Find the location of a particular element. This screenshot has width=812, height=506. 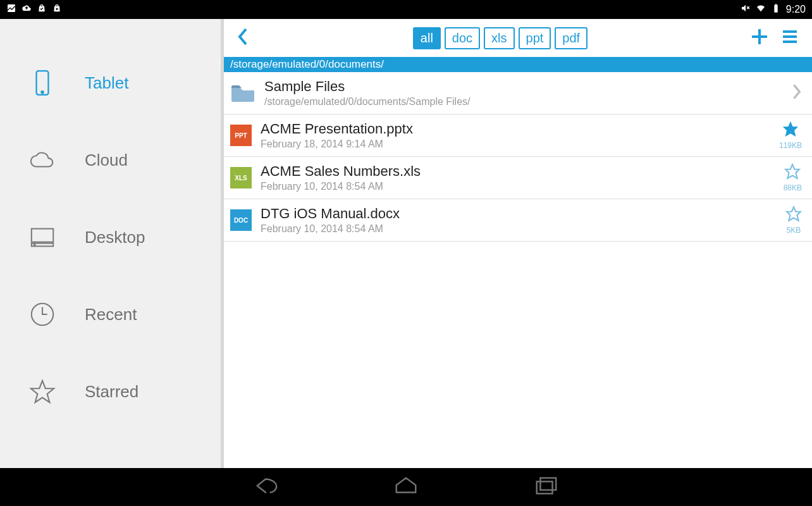

folder-row: Sample Files /storage/emulated/0/documen… is located at coordinates (518, 94).